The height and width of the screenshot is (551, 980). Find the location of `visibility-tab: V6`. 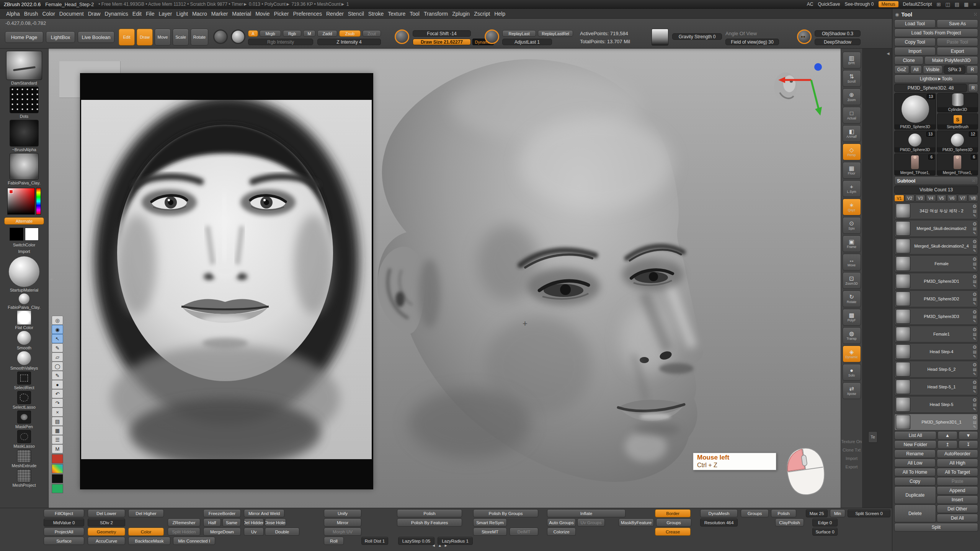

visibility-tab: V6 is located at coordinates (952, 198).